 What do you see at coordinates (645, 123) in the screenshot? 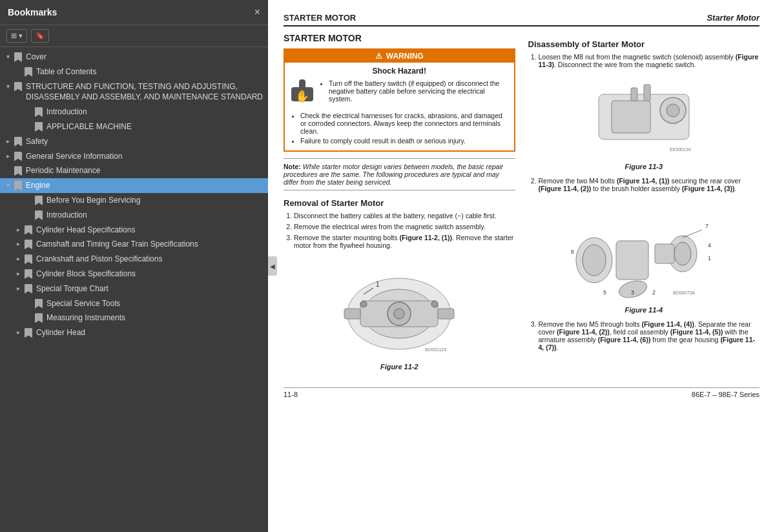
I see `figure-11-3-container: EE000134 Figure 11-3` at bounding box center [645, 123].